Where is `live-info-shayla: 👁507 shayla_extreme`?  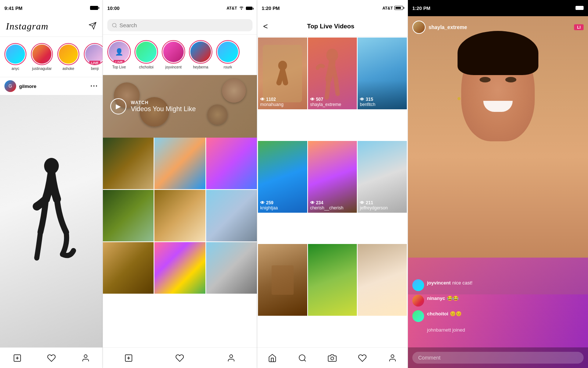
live-info-shayla: 👁507 shayla_extreme is located at coordinates (333, 102).